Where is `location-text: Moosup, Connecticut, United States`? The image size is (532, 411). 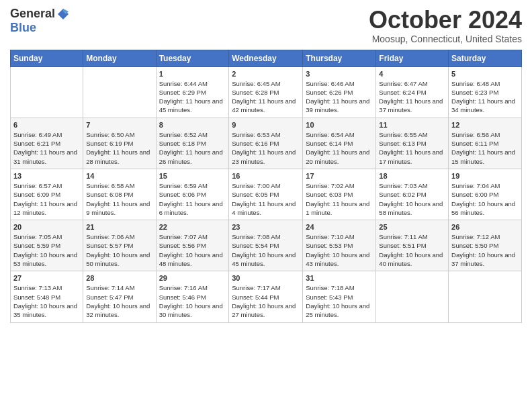 location-text: Moosup, Connecticut, United States is located at coordinates (445, 39).